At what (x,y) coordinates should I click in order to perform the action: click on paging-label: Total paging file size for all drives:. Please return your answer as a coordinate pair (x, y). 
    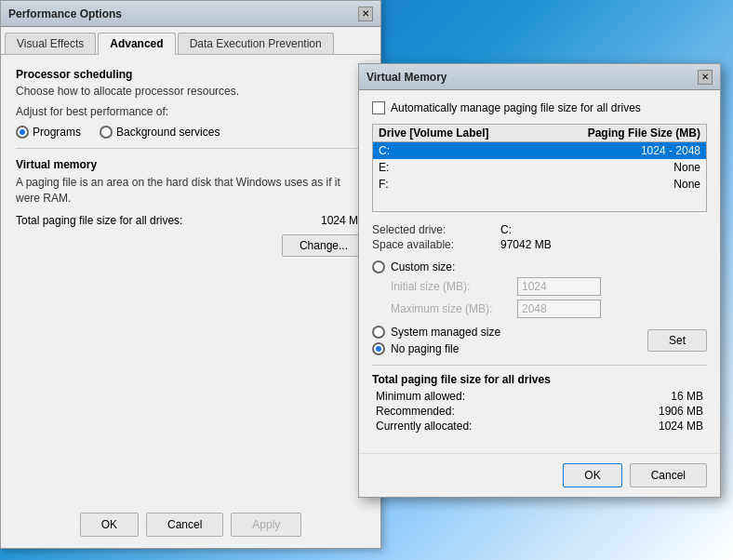
    Looking at the image, I should click on (99, 220).